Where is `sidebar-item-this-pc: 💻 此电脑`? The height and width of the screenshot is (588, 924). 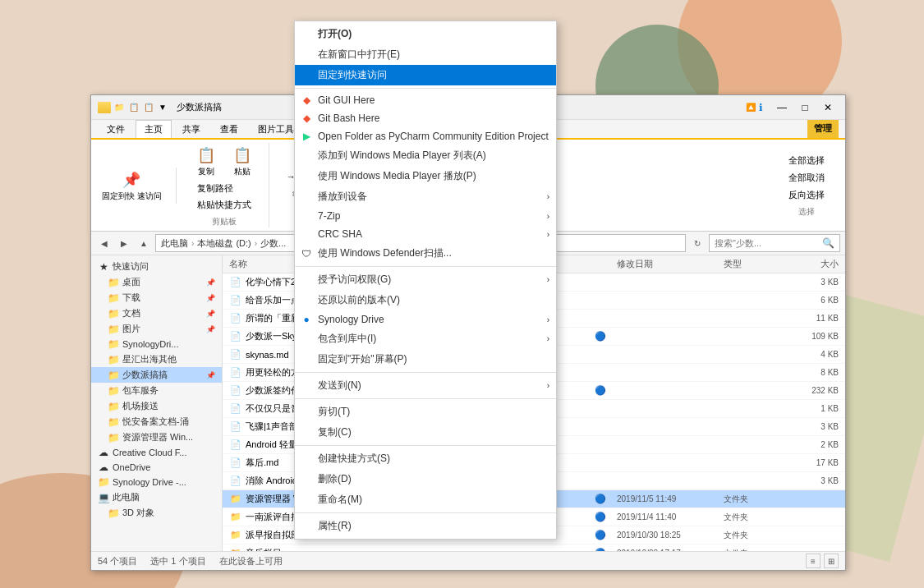
sidebar-item-this-pc: 💻 此电脑 is located at coordinates (156, 498).